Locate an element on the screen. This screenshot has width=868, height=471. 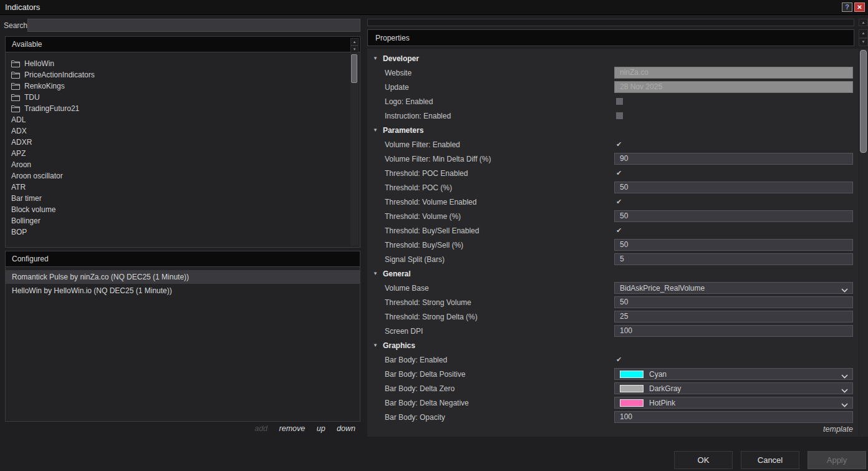
property-input: 90 is located at coordinates (733, 158).